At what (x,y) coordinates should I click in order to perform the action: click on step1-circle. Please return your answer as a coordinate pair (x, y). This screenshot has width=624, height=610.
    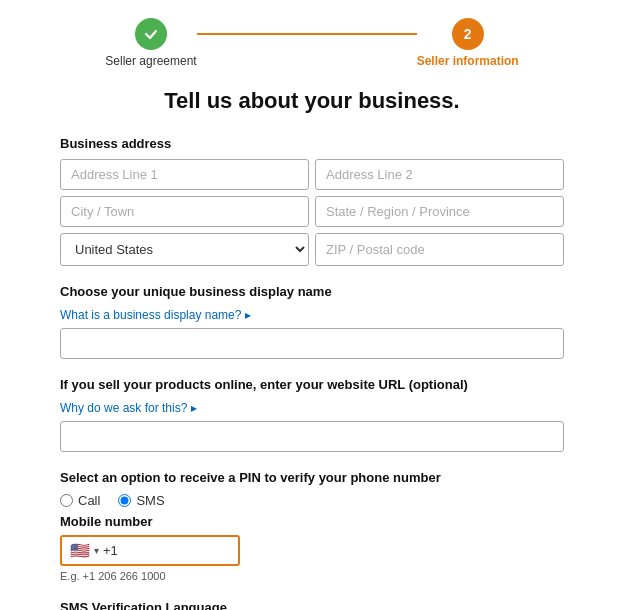
    Looking at the image, I should click on (151, 34).